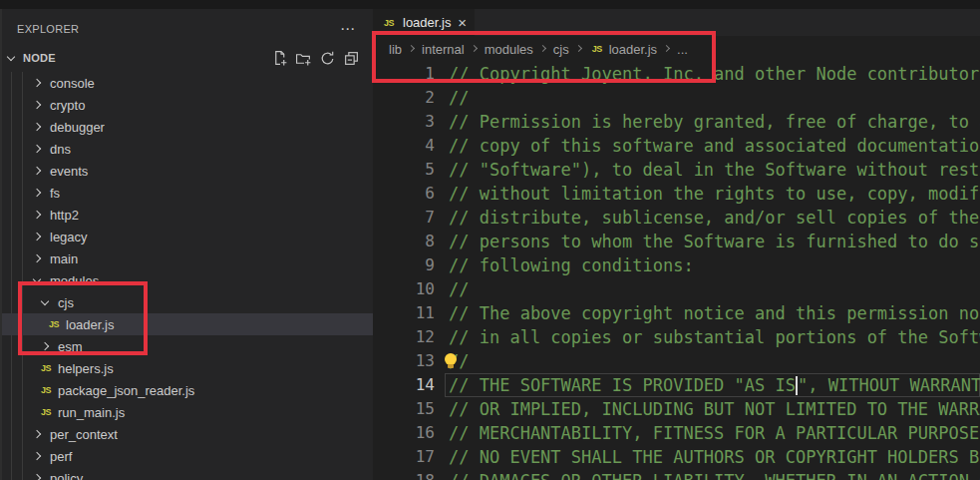 The width and height of the screenshot is (980, 480). Describe the element at coordinates (303, 58) in the screenshot. I see `new-folder-icon` at that location.